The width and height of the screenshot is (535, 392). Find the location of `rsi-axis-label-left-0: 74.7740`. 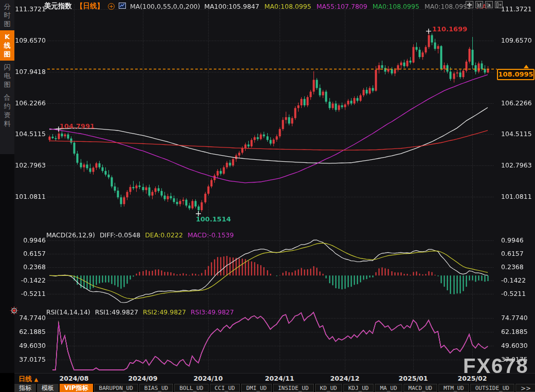

rsi-axis-label-left-0: 74.7740 is located at coordinates (30, 318).